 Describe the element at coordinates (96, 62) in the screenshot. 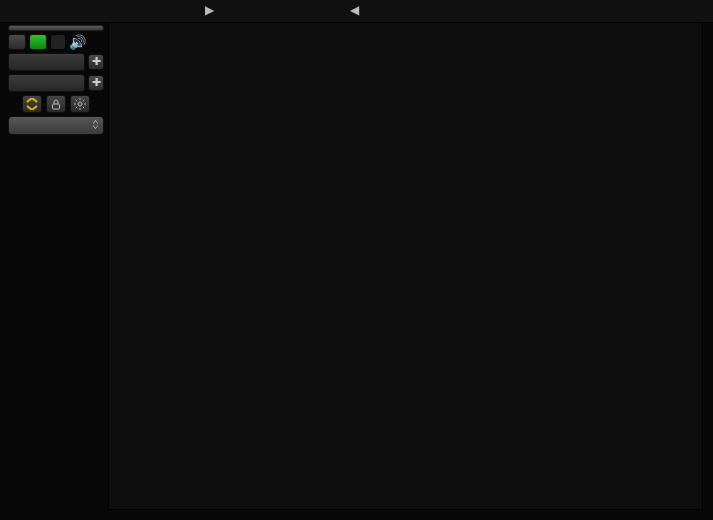

I see `gain-fader-icon: ✚` at that location.